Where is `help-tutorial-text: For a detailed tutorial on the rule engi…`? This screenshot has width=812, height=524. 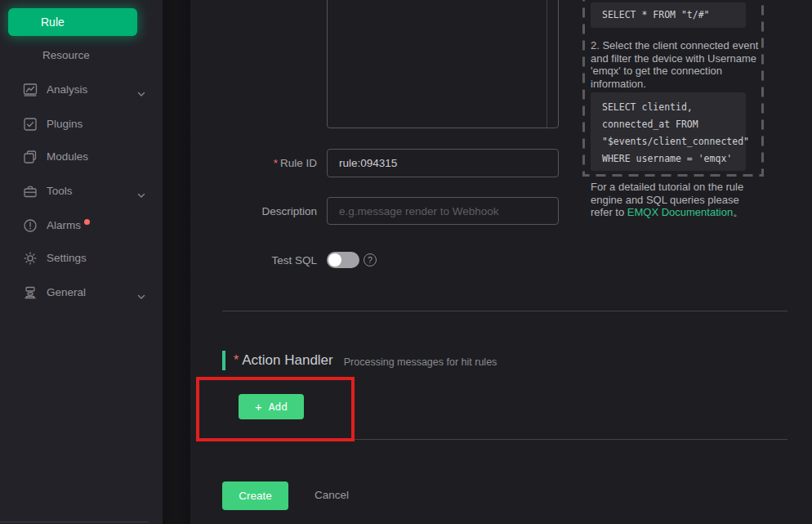 help-tutorial-text: For a detailed tutorial on the rule engi… is located at coordinates (675, 199).